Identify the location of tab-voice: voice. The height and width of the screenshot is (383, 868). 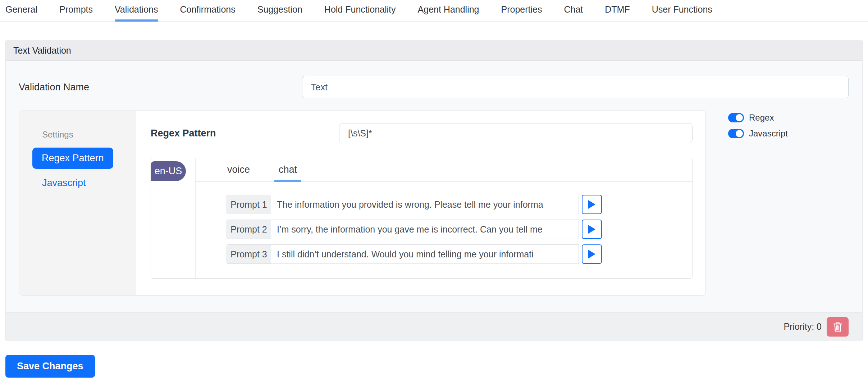
(239, 173).